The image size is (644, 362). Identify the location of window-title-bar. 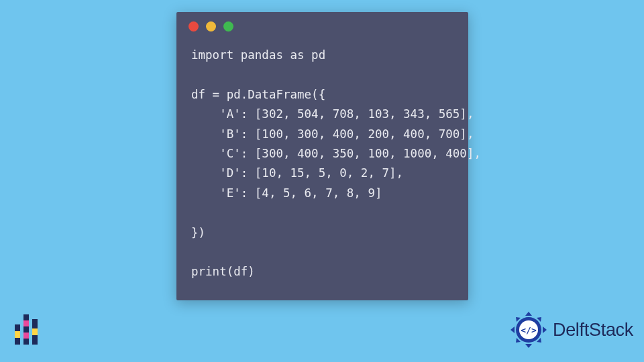
(322, 26).